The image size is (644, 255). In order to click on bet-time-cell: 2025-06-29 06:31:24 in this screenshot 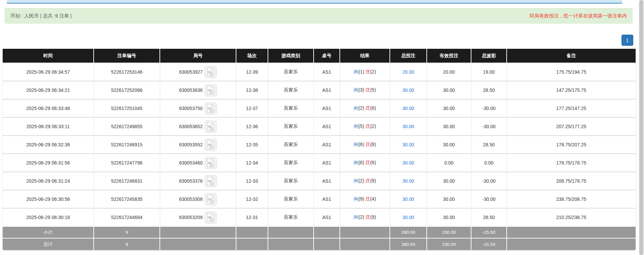, I will do `click(48, 181)`.